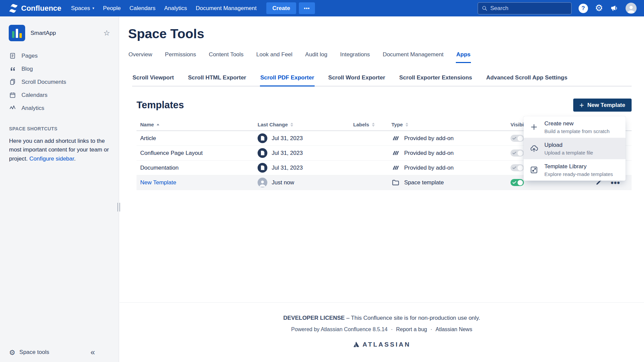 The height and width of the screenshot is (362, 644). What do you see at coordinates (274, 56) in the screenshot?
I see `tab-look-and-feel: Look and Feel` at bounding box center [274, 56].